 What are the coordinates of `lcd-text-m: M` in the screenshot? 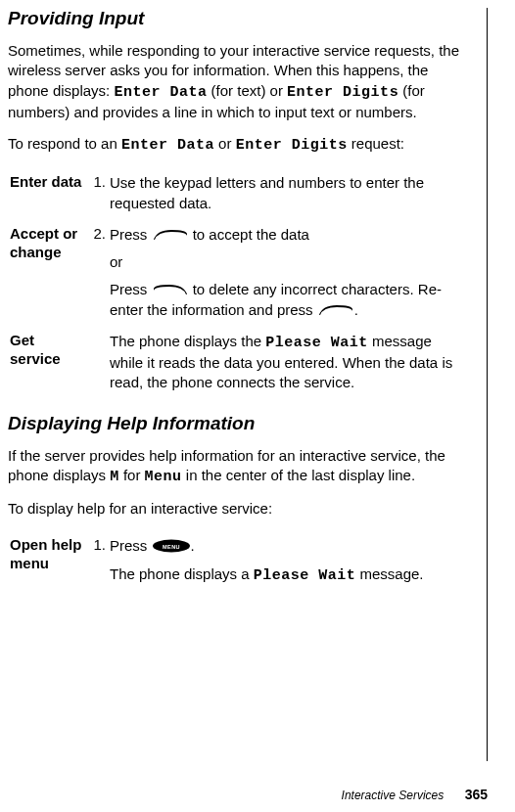 It's located at (115, 477).